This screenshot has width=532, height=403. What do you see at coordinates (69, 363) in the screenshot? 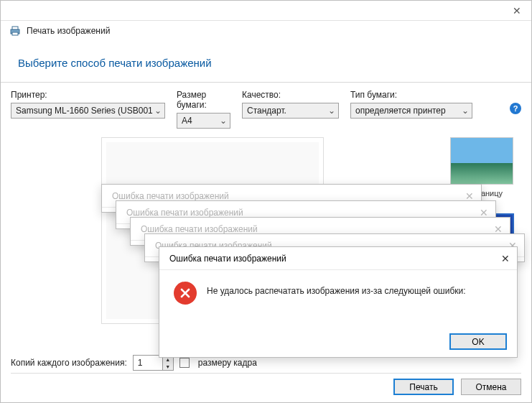
I see `copies-label: Копий каждого изображения:` at bounding box center [69, 363].